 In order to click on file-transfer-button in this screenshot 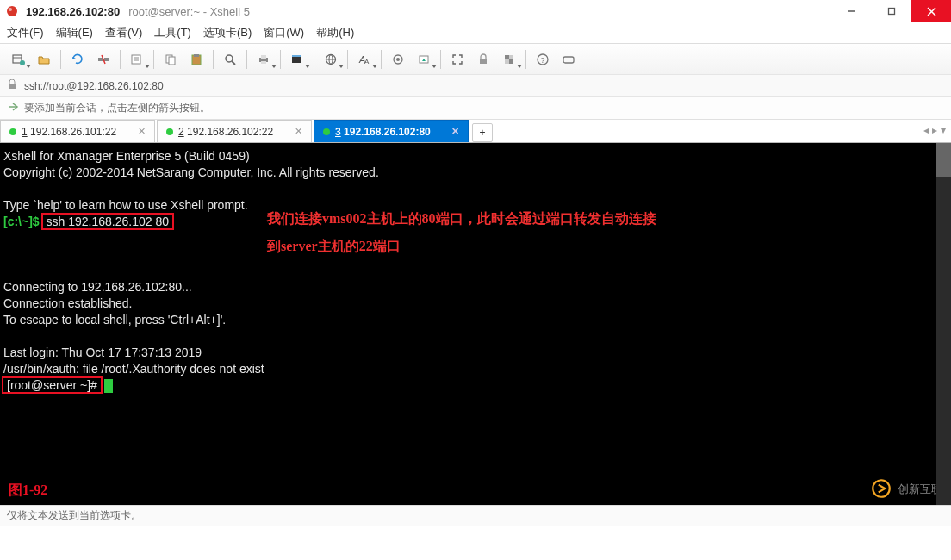, I will do `click(424, 59)`.